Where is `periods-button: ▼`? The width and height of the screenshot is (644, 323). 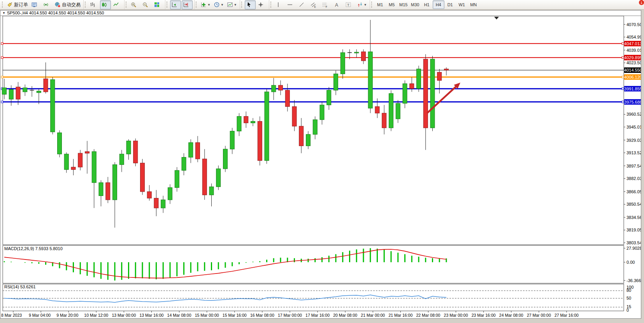 periods-button: ▼ is located at coordinates (219, 5).